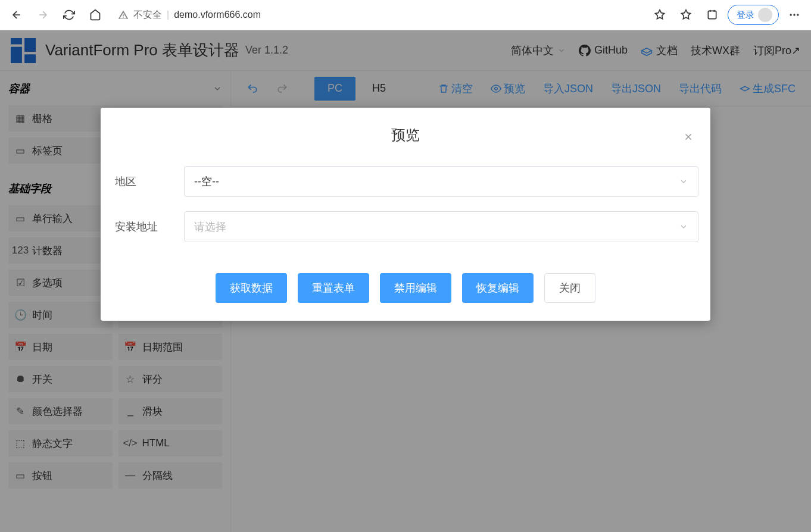  Describe the element at coordinates (406, 139) in the screenshot. I see `dialog-title: 预览` at that location.